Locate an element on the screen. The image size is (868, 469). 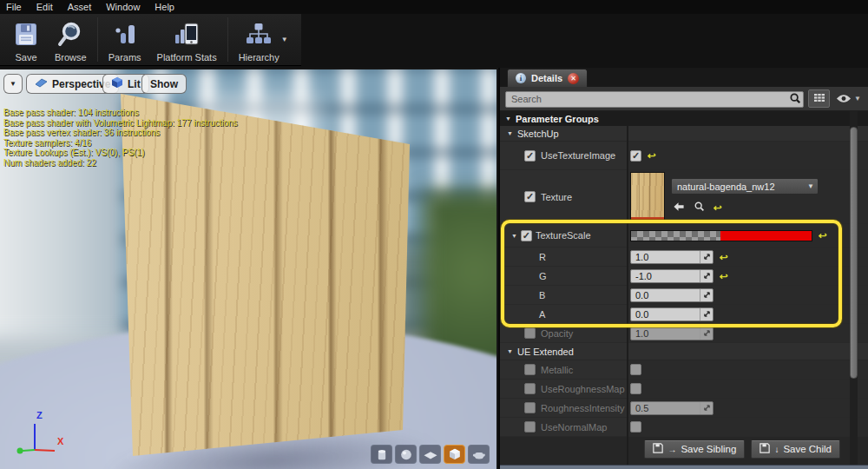
details-toolbar: ▼ is located at coordinates (684, 99).